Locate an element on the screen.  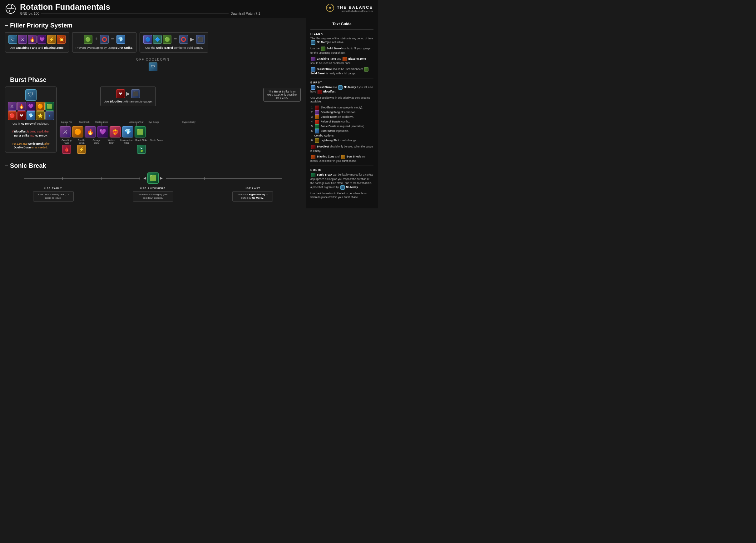
sonic-section: Sonic Break is located at coordinates (153, 181).